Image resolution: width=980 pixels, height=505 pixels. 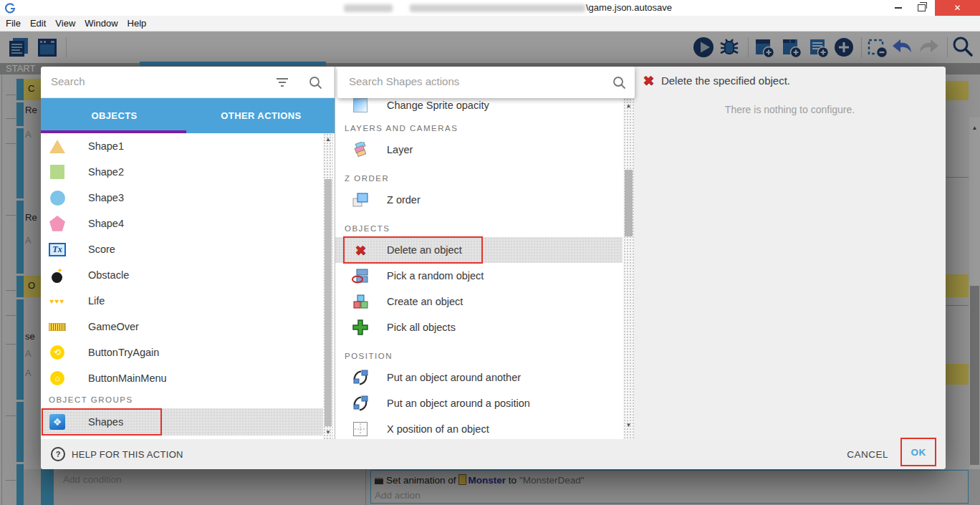 What do you see at coordinates (109, 275) in the screenshot?
I see `object-label: Obstacle` at bounding box center [109, 275].